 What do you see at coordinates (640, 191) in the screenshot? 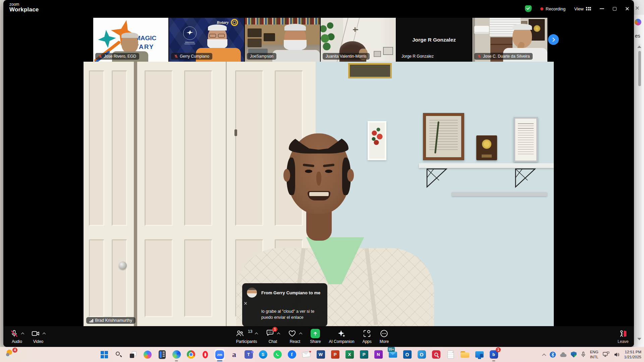
I see `scrollbar-track` at bounding box center [640, 191].